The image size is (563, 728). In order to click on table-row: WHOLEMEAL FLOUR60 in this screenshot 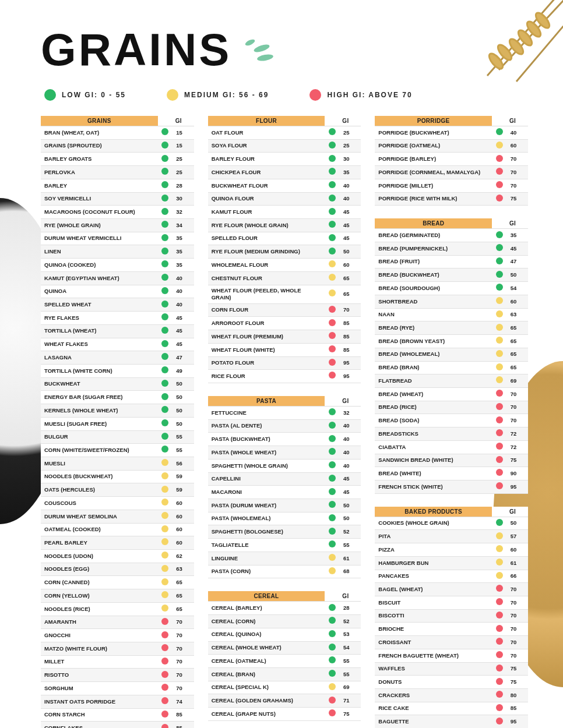, I will do `click(284, 266)`.